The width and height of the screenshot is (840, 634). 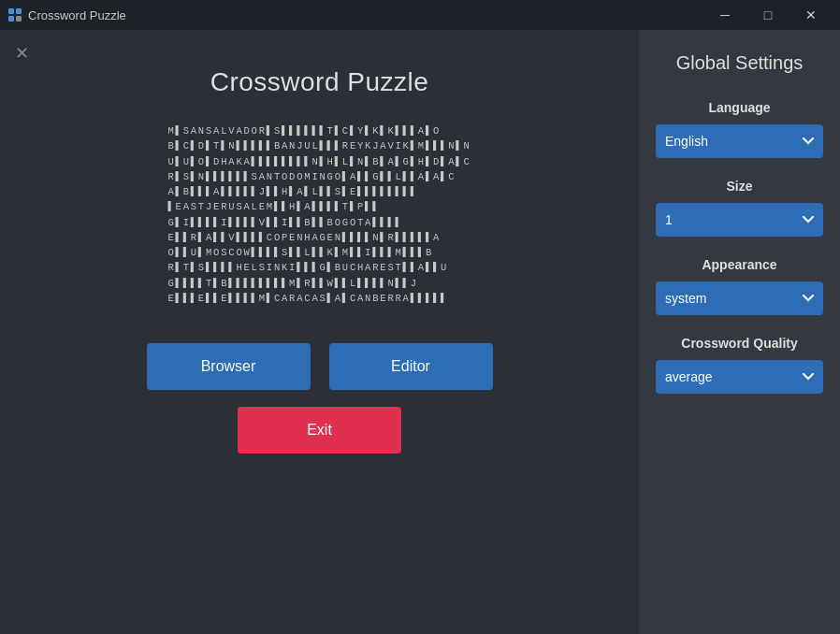 What do you see at coordinates (228, 367) in the screenshot?
I see `browser-button: Browser` at bounding box center [228, 367].